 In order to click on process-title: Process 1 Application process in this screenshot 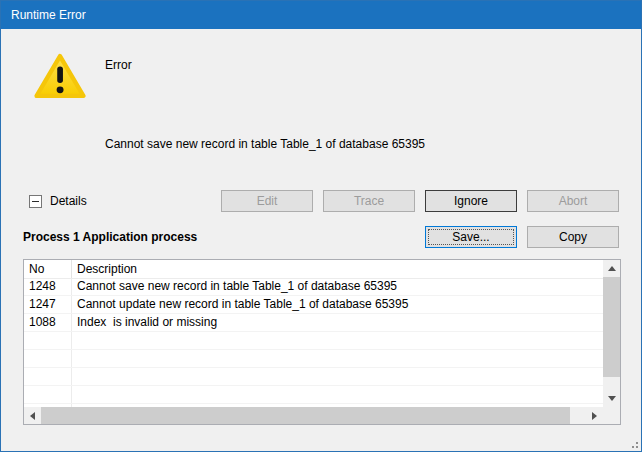, I will do `click(110, 237)`.